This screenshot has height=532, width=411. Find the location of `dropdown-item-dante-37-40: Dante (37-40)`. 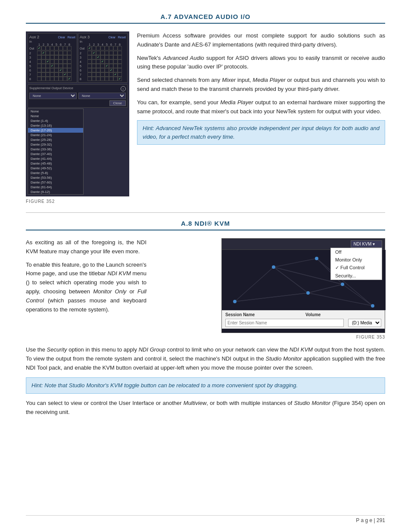

dropdown-item-dante-37-40: Dante (37-40) is located at coordinates (56, 154).